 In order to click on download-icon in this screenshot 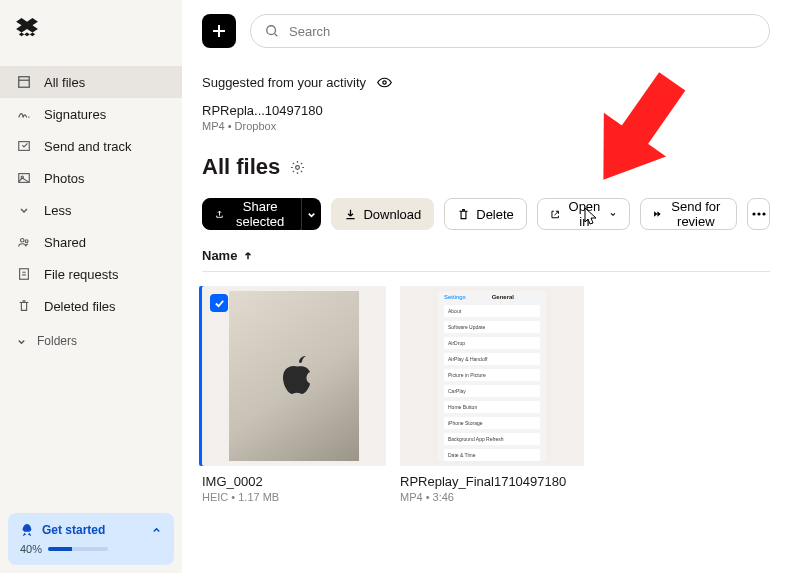, I will do `click(350, 214)`.